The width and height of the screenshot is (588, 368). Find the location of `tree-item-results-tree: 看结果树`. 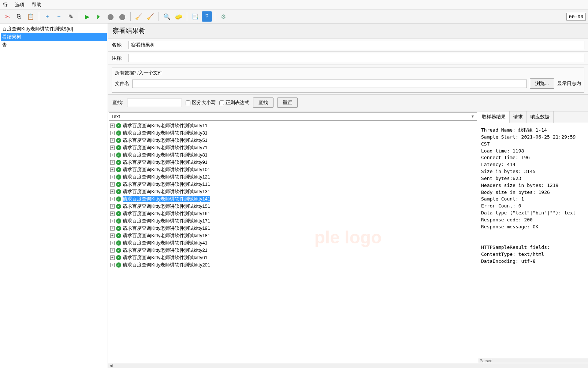

tree-item-results-tree: 看结果树 is located at coordinates (54, 37).